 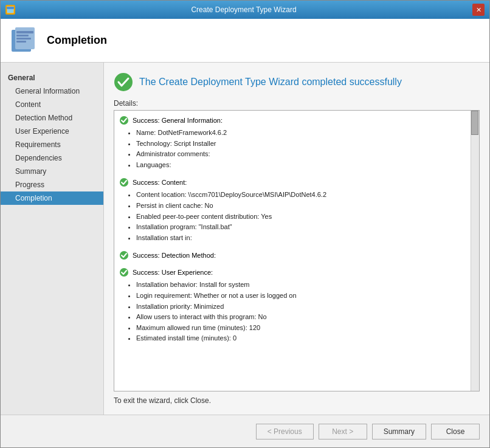 What do you see at coordinates (52, 118) in the screenshot?
I see `sidebar-item-detection-method: Detection Method` at bounding box center [52, 118].